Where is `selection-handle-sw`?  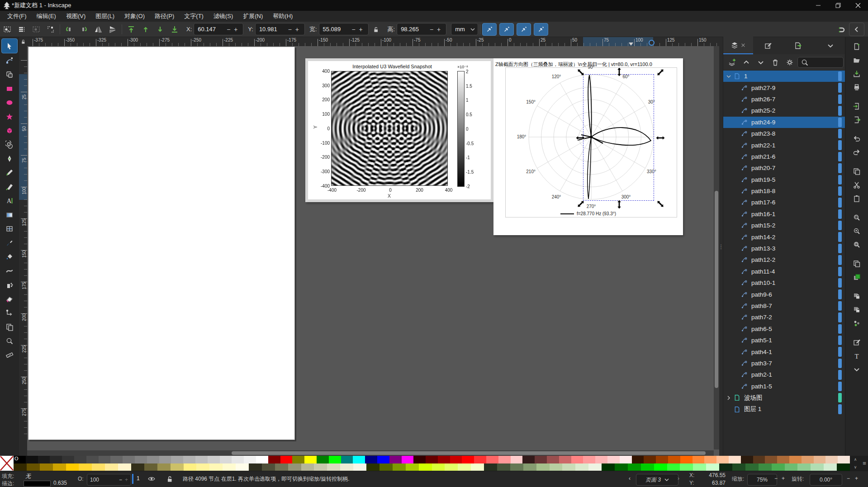
selection-handle-sw is located at coordinates (581, 204).